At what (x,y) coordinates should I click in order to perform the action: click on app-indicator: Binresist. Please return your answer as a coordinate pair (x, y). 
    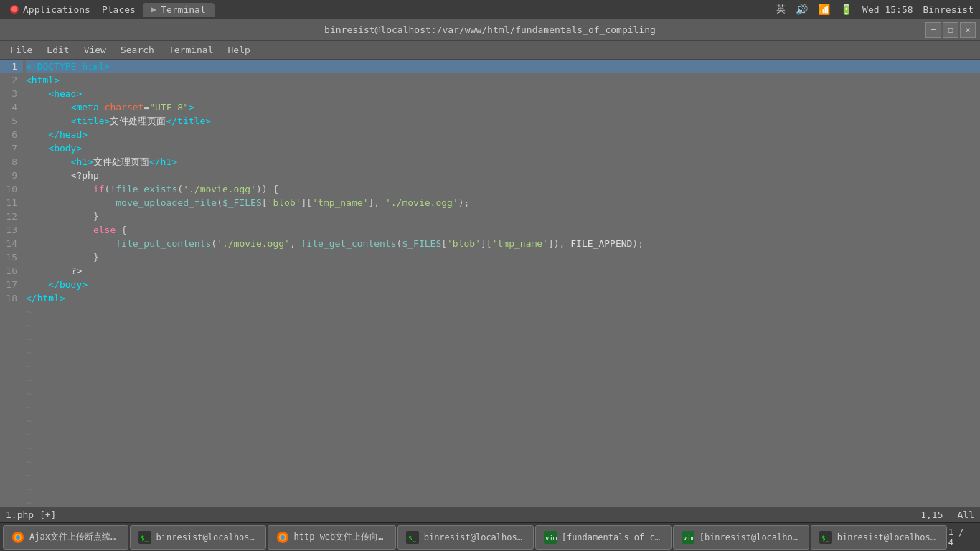
    Looking at the image, I should click on (948, 10).